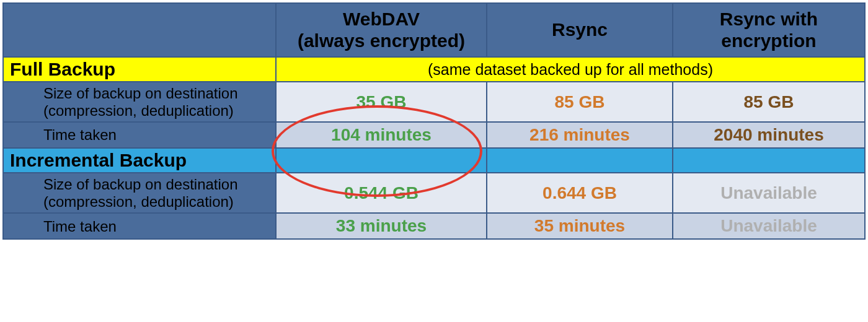 This screenshot has width=868, height=322. Describe the element at coordinates (140, 160) in the screenshot. I see `section-incremental-title: Incremental Backup` at that location.